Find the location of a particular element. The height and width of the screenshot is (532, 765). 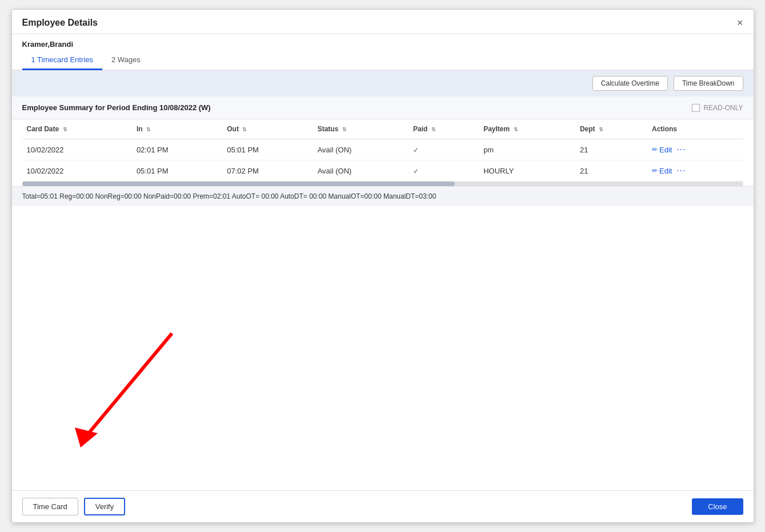

col-status: Status ⇅ is located at coordinates (361, 129).